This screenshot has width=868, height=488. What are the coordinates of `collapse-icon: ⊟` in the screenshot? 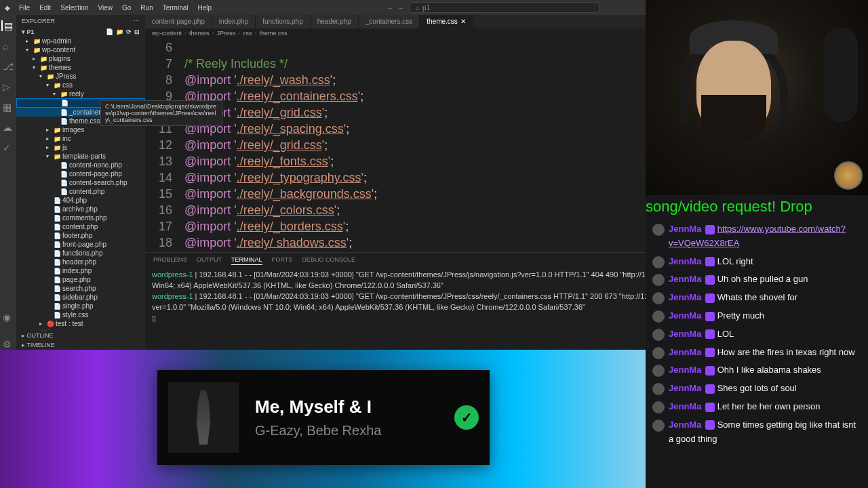 It's located at (137, 32).